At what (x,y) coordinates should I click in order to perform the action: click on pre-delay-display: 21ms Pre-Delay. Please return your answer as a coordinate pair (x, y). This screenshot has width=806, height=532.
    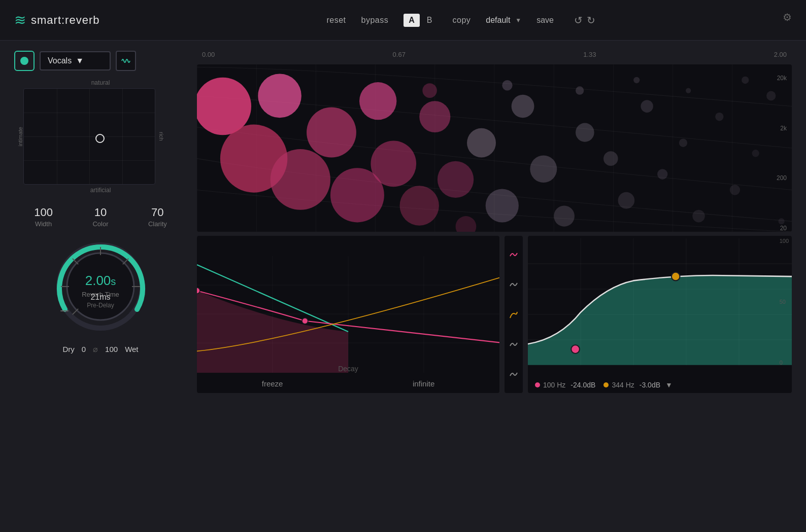
    Looking at the image, I should click on (100, 301).